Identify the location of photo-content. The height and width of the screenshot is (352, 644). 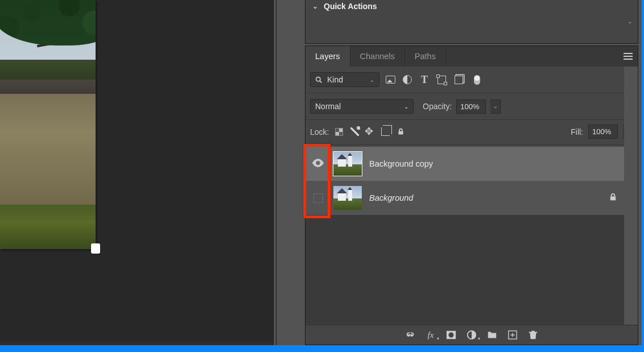
(48, 125).